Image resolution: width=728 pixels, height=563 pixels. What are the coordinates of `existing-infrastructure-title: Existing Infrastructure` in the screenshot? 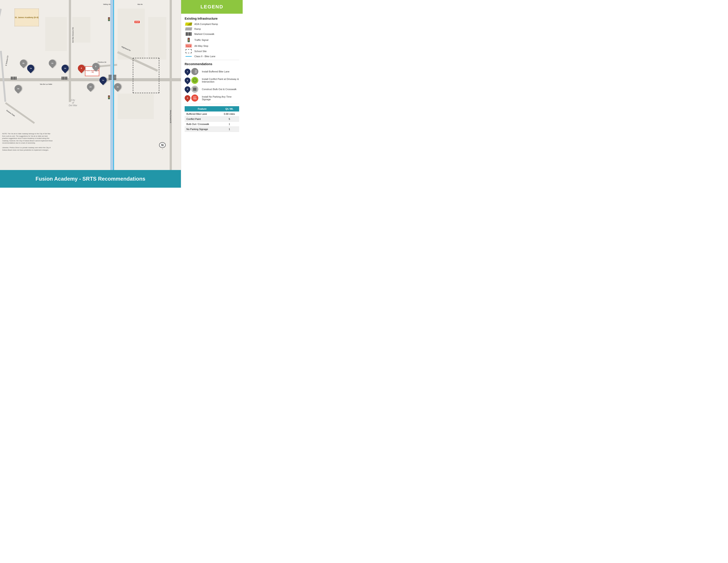 It's located at (212, 19).